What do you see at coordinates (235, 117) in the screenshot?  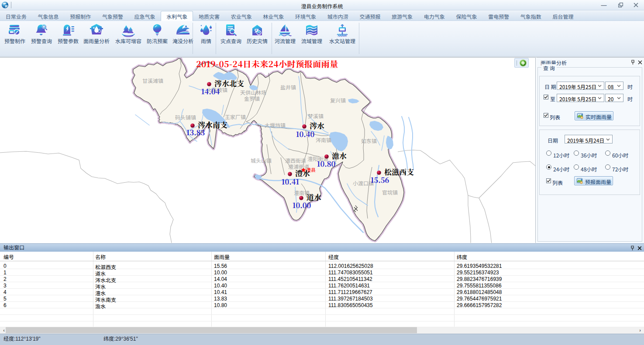 I see `svg-text: 王家厂镇` at bounding box center [235, 117].